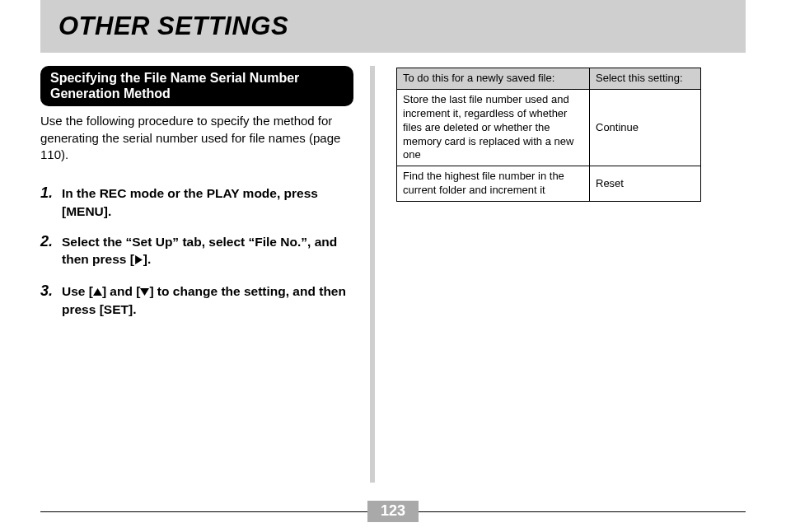 This screenshot has height=532, width=786. I want to click on column-divider, so click(372, 274).